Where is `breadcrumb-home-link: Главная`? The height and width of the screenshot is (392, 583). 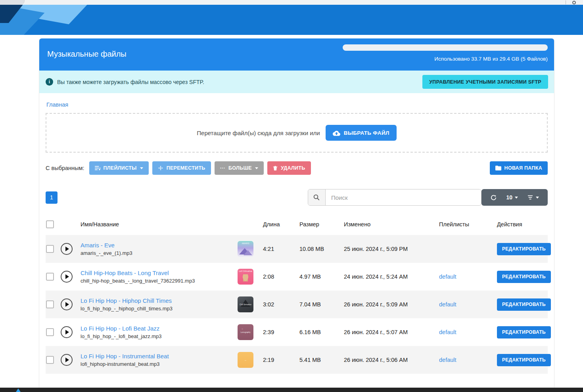 breadcrumb-home-link: Главная is located at coordinates (57, 105).